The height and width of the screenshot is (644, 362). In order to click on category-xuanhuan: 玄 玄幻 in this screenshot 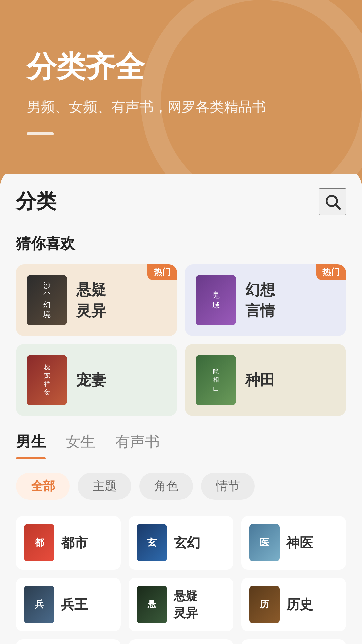, I will do `click(181, 543)`.